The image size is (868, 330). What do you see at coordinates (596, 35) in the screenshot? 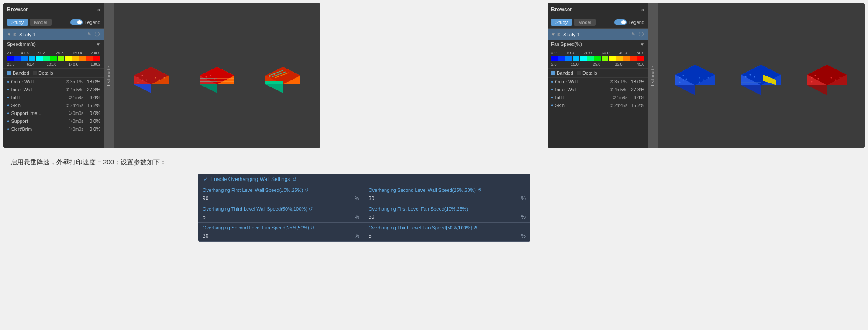
I see `right-study-name: Study-1` at bounding box center [596, 35].